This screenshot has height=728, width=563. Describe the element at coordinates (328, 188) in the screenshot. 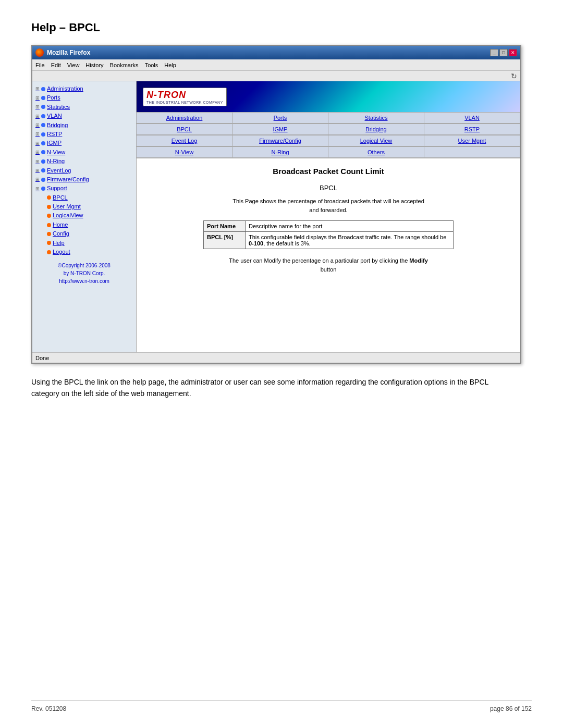

I see `content-sub-heading: BPCL` at that location.